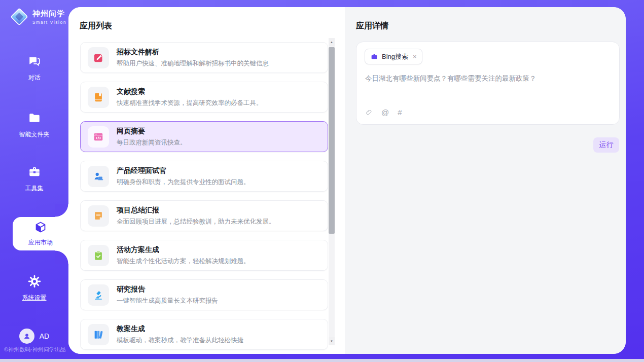 Image resolution: width=644 pixels, height=362 pixels. What do you see at coordinates (196, 222) in the screenshot?
I see `app-card-description: 全面回顾项目进展，总结经验教训，助力未来优化发展。` at bounding box center [196, 222].